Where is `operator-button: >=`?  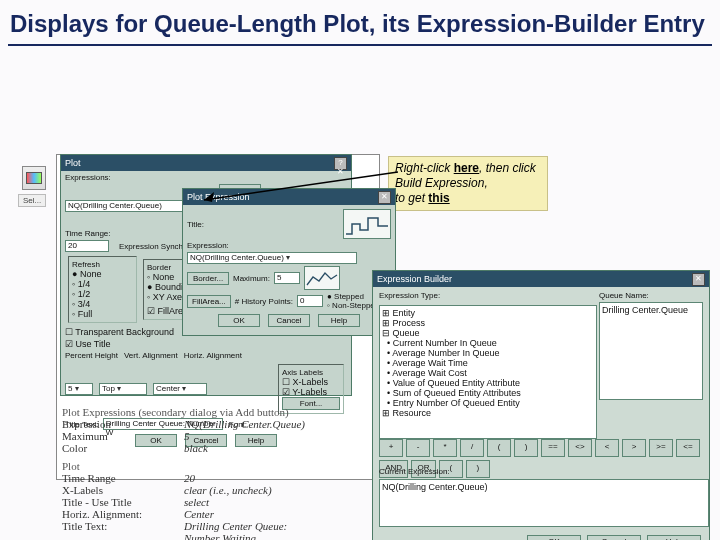 operator-button: >= is located at coordinates (661, 448).